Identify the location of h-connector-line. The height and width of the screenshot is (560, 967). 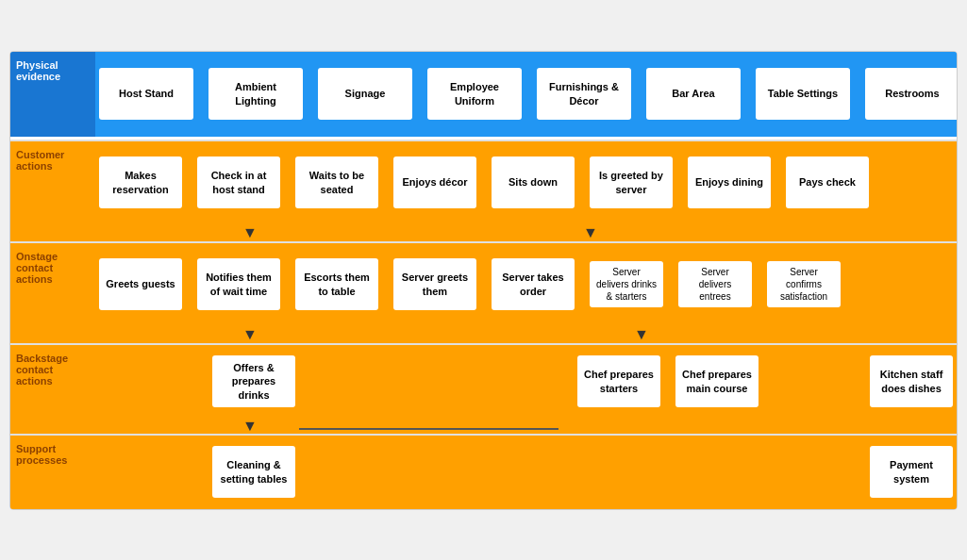
(428, 429).